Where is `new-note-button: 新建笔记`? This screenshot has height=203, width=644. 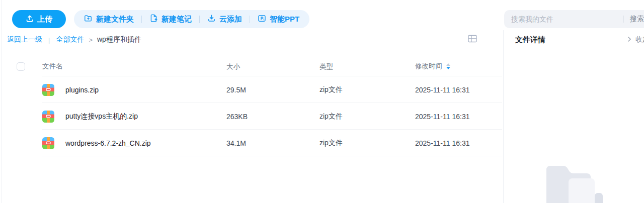 new-note-button: 新建笔记 is located at coordinates (171, 19).